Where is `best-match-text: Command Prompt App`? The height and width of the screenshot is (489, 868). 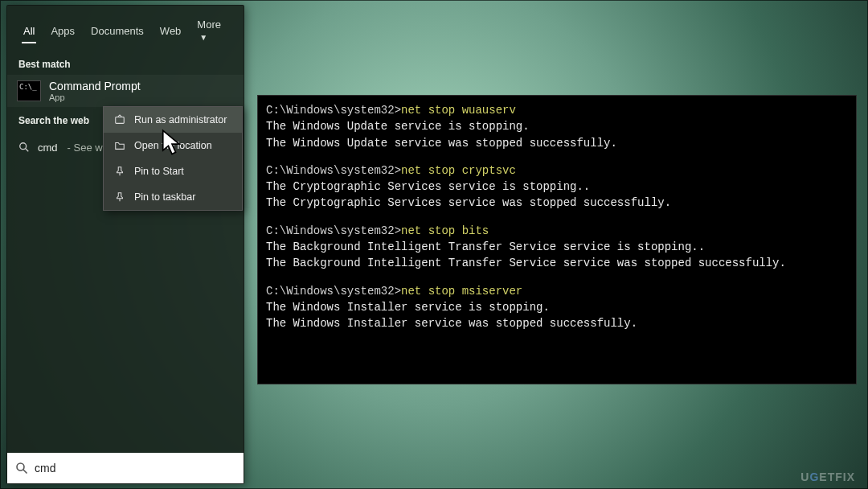
best-match-text: Command Prompt App is located at coordinates (95, 91).